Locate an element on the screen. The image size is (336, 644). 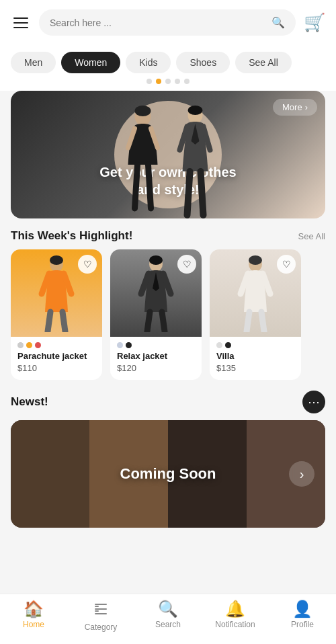
banner-more-label: More is located at coordinates (292, 108).